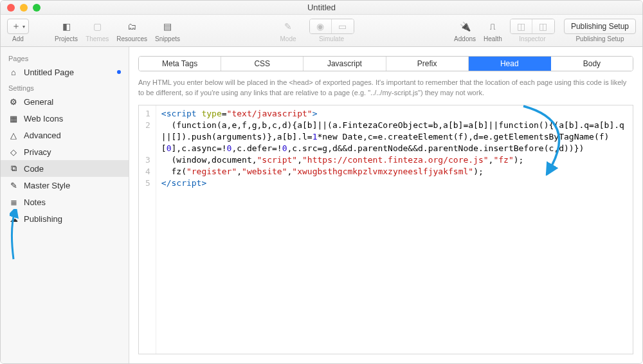  Describe the element at coordinates (510, 64) in the screenshot. I see `tab-head: Head` at that location.